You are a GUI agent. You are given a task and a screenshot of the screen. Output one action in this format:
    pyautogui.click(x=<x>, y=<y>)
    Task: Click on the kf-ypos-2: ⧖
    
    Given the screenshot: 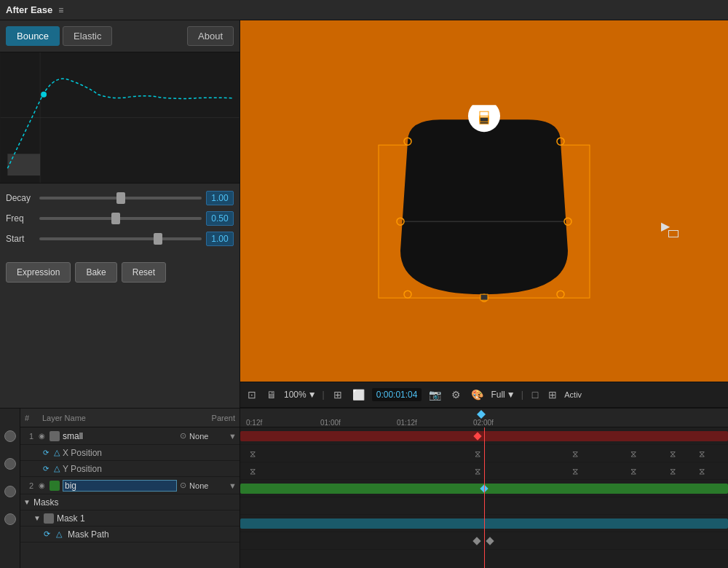 What is the action you would take?
    pyautogui.click(x=478, y=471)
    